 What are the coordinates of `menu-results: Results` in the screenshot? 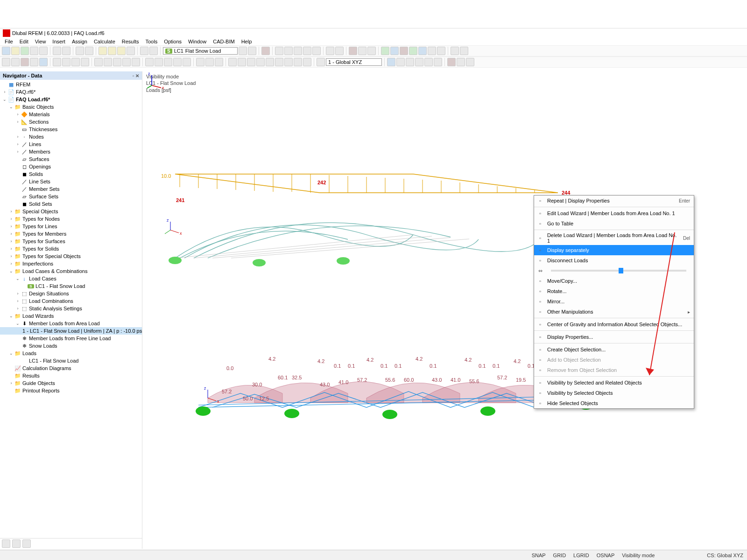 It's located at (131, 42).